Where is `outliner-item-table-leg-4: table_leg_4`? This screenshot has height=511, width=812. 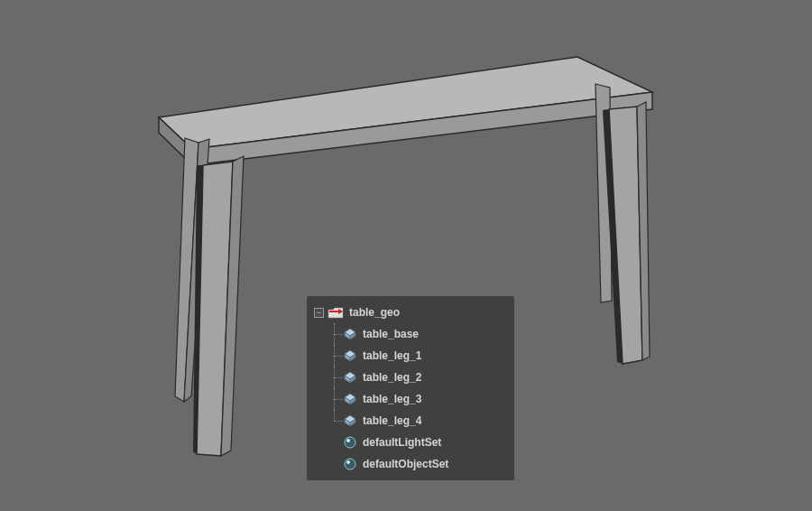
outliner-item-table-leg-4: table_leg_4 is located at coordinates (411, 421).